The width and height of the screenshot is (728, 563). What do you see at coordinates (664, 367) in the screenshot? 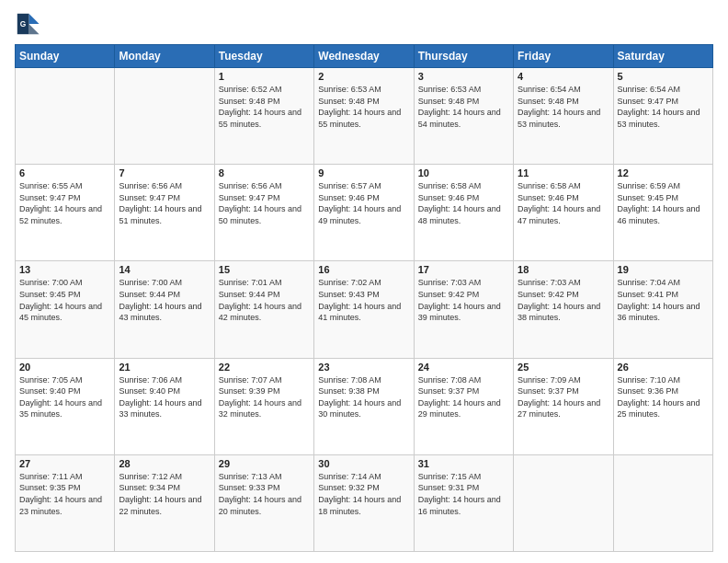
I see `day-number: 26` at bounding box center [664, 367].